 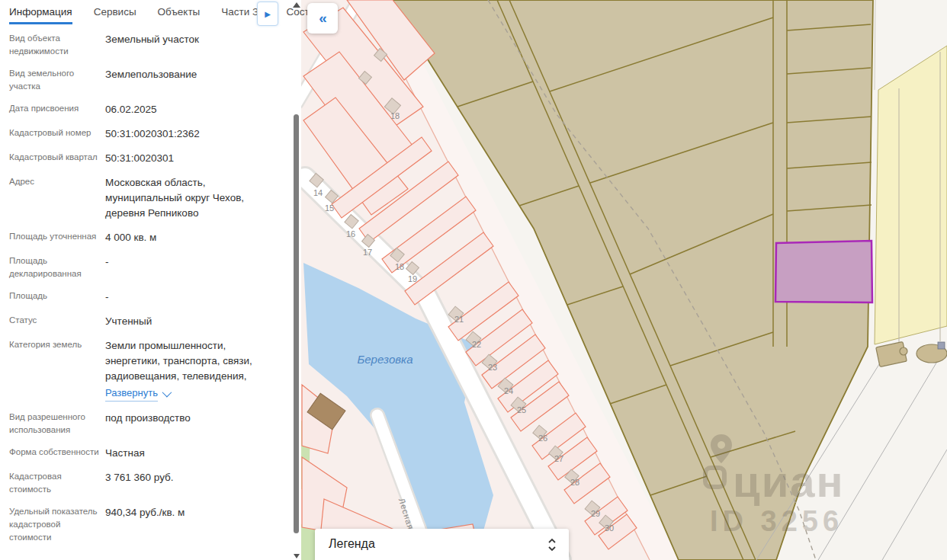 I want to click on field-label: Вид разрешенного использования, so click(x=56, y=424).